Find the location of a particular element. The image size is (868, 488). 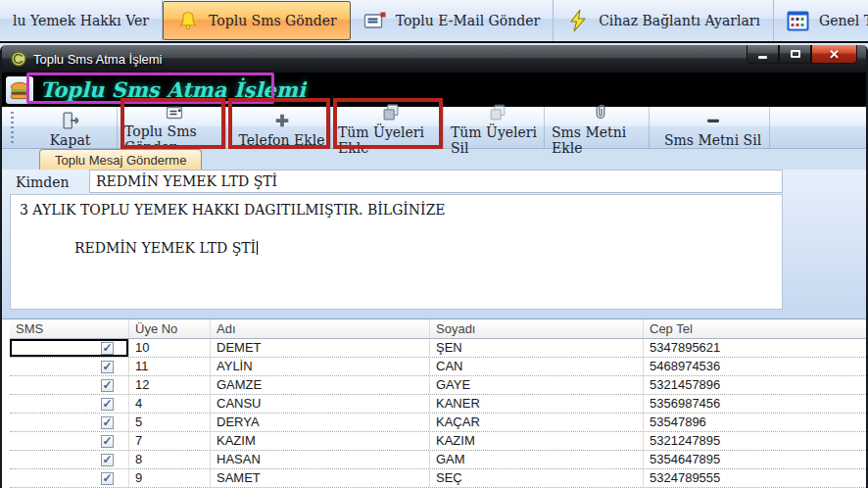

cell-soyadi: GAM is located at coordinates (537, 460).